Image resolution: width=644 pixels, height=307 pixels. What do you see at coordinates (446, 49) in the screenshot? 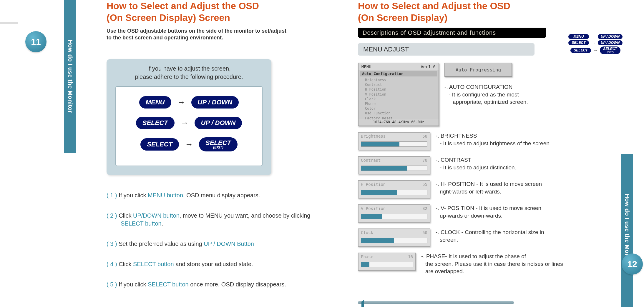
I see `section-header-grey: MENU ADJUST` at bounding box center [446, 49].